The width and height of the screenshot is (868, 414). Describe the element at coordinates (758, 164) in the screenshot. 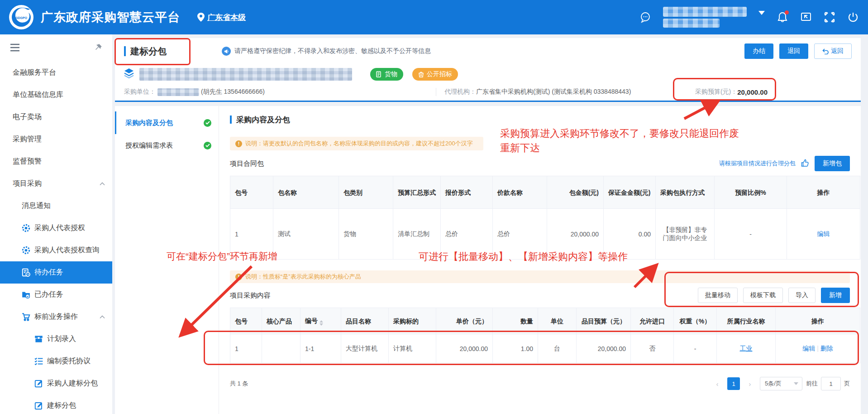

I see `split-hint-link: 请根据项目情况进行合理分包` at that location.